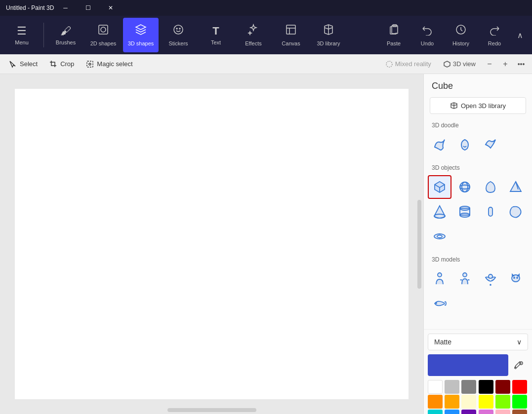 This screenshot has height=414, width=532. What do you see at coordinates (520, 35) in the screenshot?
I see `chevron-up-button: ∧` at bounding box center [520, 35].